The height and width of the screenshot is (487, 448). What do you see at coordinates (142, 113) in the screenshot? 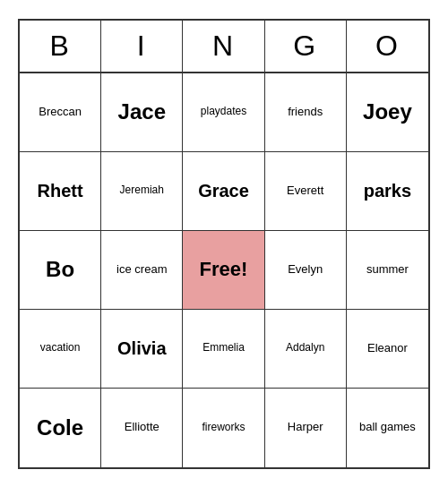
I see `bingo-cell-1: Jace` at bounding box center [142, 113].